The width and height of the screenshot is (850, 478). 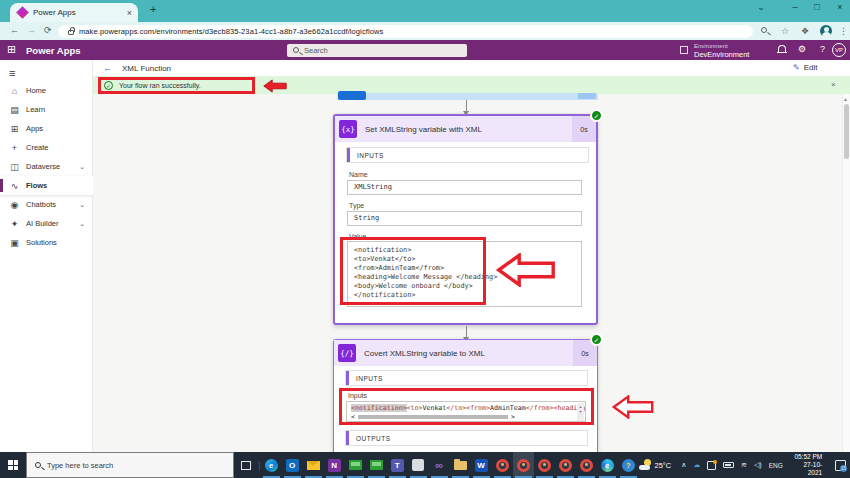 I want to click on create-plus-icon: +, so click(x=14, y=148).